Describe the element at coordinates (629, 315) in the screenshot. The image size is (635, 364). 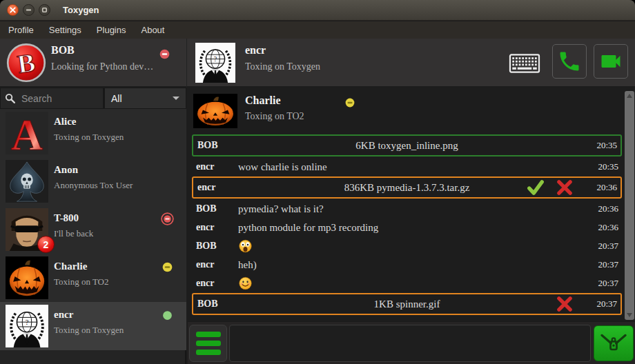
I see `scroll-down-arrow-icon` at that location.